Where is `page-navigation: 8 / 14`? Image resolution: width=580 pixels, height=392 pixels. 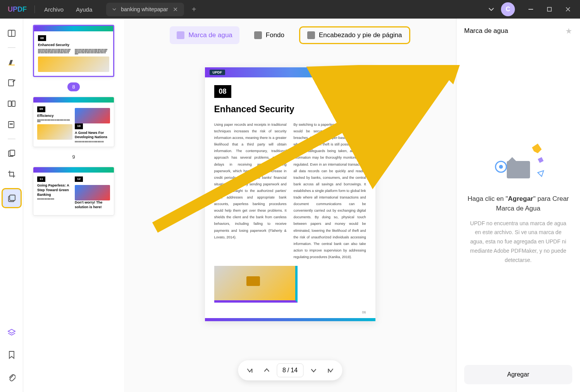 page-navigation: 8 / 14 is located at coordinates (290, 370).